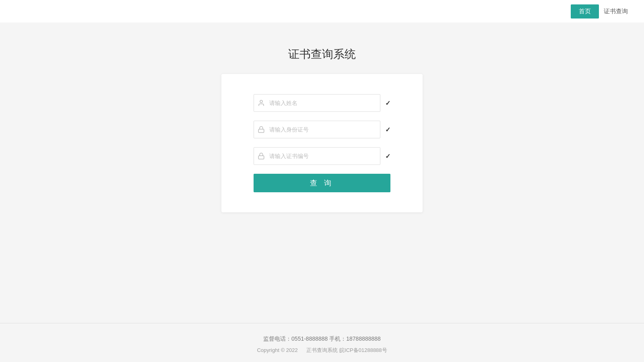  Describe the element at coordinates (322, 11) in the screenshot. I see `navbar: 首页 证书查询` at that location.